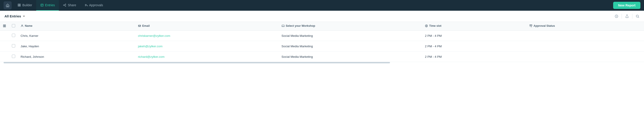 This screenshot has height=128, width=644. What do you see at coordinates (544, 26) in the screenshot?
I see `th-approval-label: Approval Status` at bounding box center [544, 26].